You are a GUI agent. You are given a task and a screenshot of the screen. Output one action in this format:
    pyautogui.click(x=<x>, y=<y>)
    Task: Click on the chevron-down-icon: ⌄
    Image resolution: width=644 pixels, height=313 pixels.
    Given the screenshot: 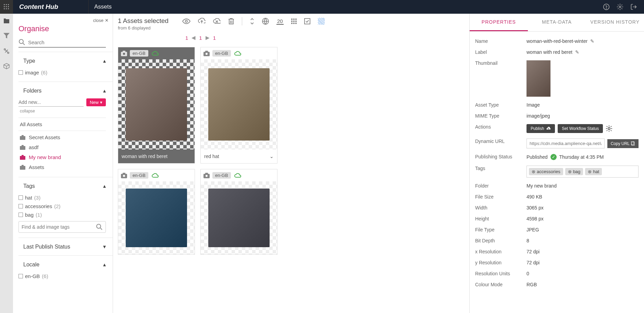 What is the action you would take?
    pyautogui.click(x=272, y=156)
    